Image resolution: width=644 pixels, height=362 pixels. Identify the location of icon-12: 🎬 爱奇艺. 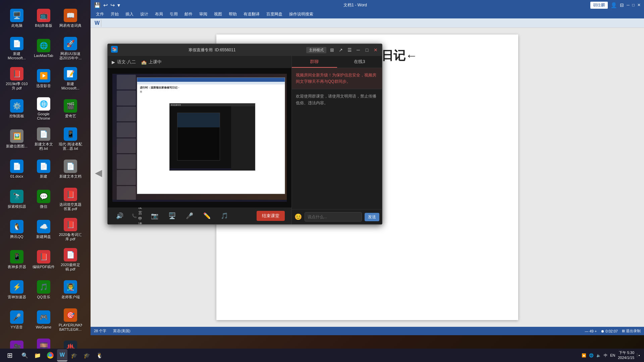
(70, 109).